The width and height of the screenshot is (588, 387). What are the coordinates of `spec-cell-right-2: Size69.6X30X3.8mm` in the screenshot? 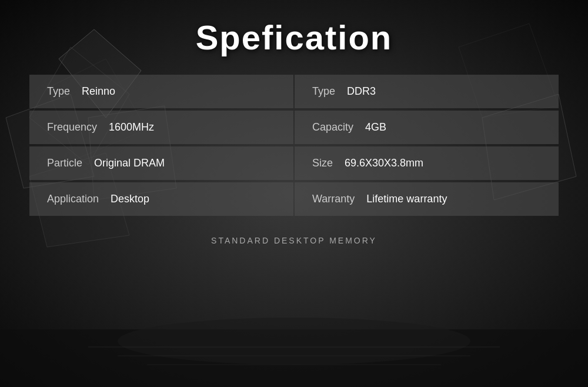 It's located at (427, 164).